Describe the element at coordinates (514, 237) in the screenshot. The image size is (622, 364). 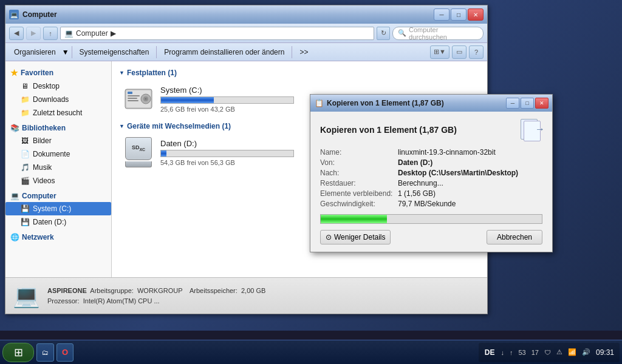
I see `cancel-button: Abbrechen` at that location.